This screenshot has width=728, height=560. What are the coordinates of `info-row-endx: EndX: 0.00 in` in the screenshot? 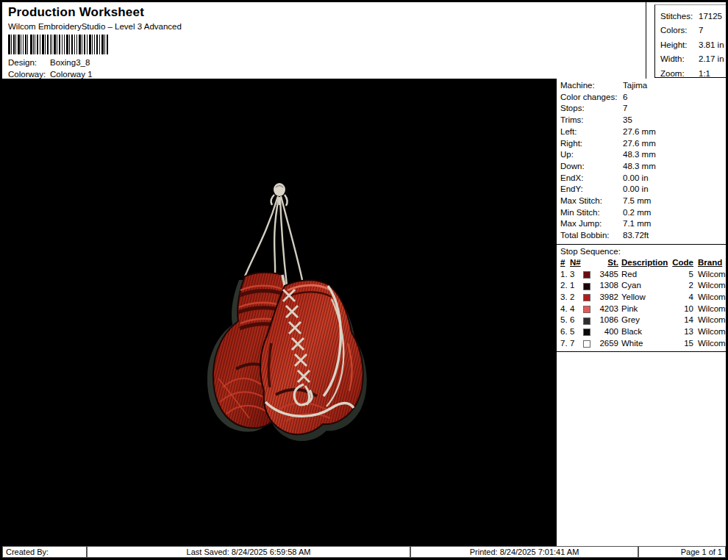 It's located at (643, 179).